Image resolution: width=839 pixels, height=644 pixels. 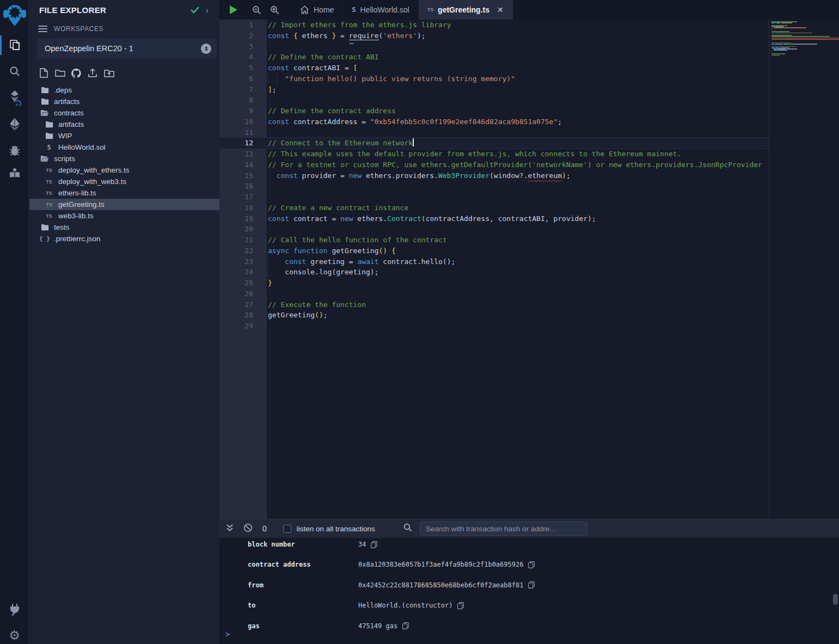 What do you see at coordinates (529, 154) in the screenshot?
I see `code-line: 13// This example uses the default provi…` at bounding box center [529, 154].